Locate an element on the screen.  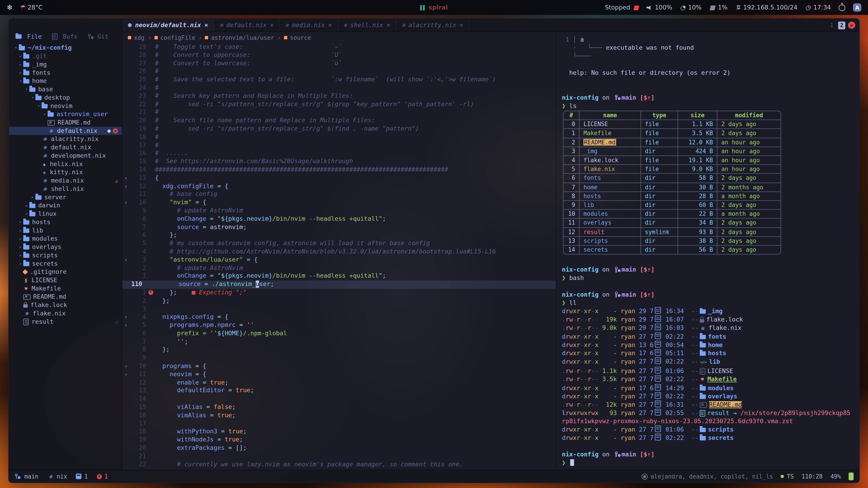
code-line: 13 { is located at coordinates (339, 178).